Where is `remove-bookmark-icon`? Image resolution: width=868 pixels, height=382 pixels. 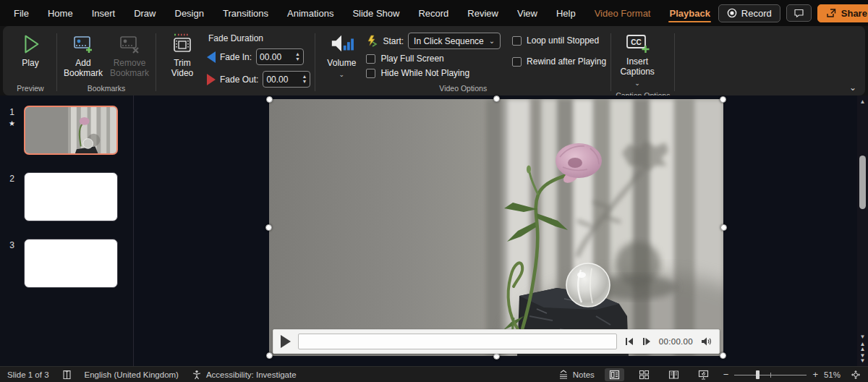
remove-bookmark-icon is located at coordinates (129, 44).